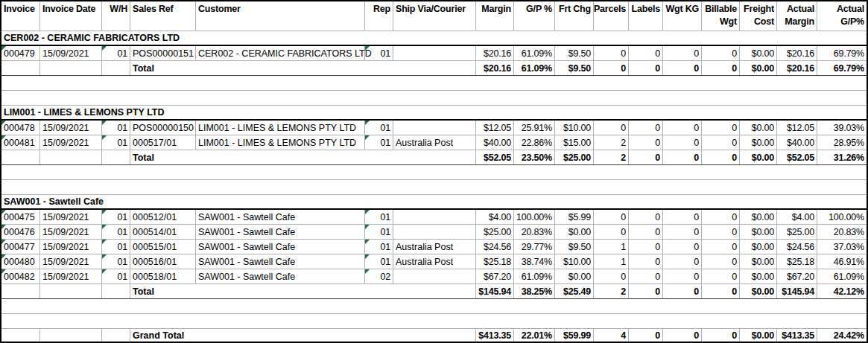  Describe the element at coordinates (495, 16) in the screenshot. I see `column-header-margin: Margin` at that location.